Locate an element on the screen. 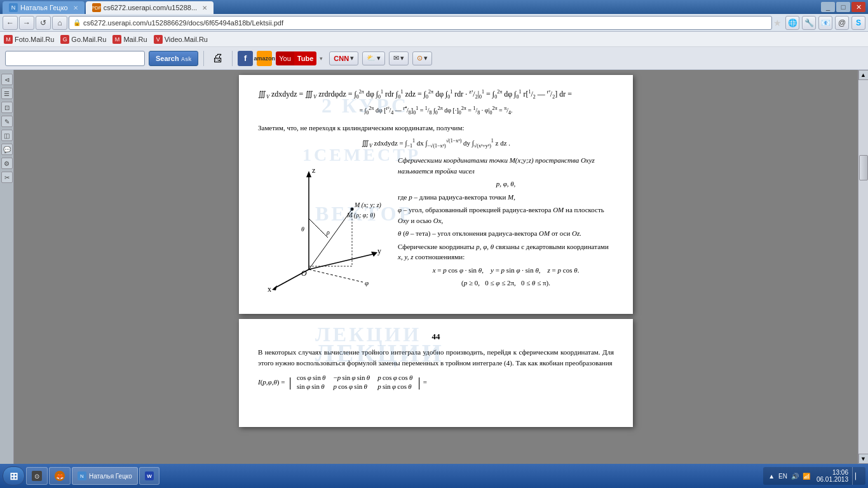 The image size is (868, 488). scroll-thumb is located at coordinates (864, 168).